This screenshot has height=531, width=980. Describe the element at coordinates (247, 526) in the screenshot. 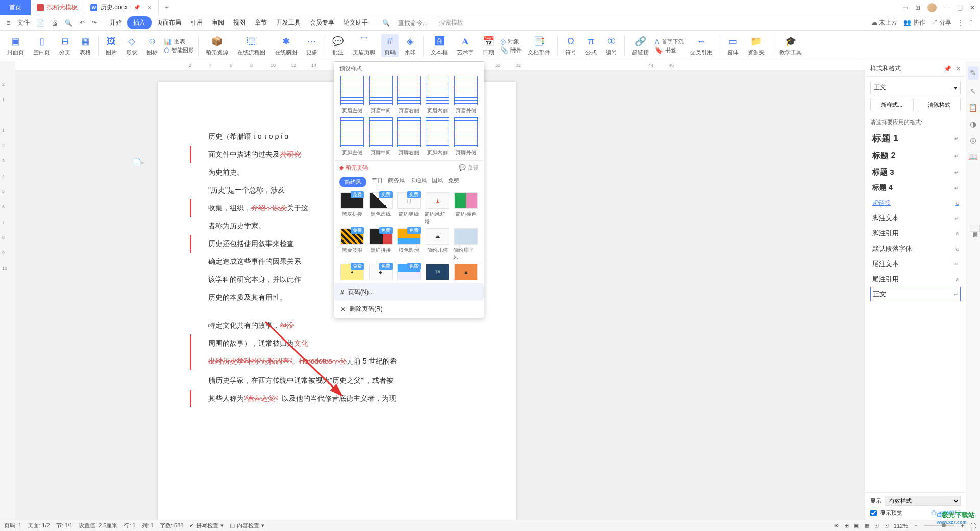

I see `status-contentcheck: ▢ 内容检查 ▾` at that location.